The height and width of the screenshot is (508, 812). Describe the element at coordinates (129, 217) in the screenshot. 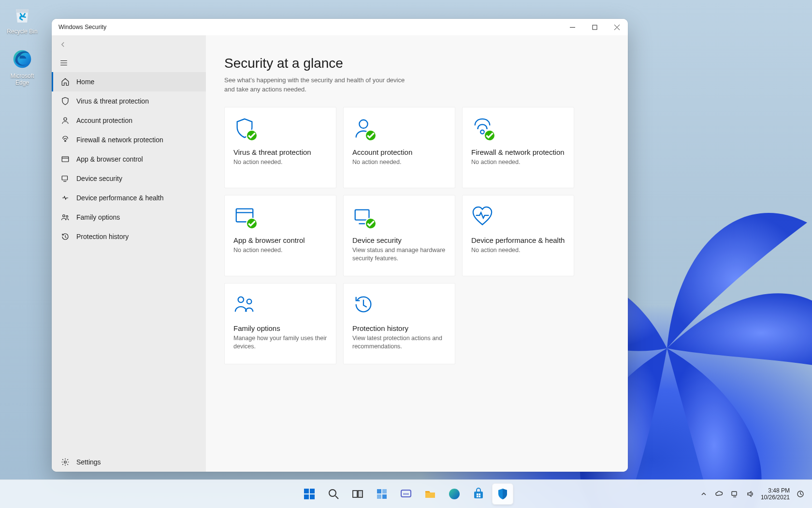

I see `sidebar-item-family: Family options` at that location.